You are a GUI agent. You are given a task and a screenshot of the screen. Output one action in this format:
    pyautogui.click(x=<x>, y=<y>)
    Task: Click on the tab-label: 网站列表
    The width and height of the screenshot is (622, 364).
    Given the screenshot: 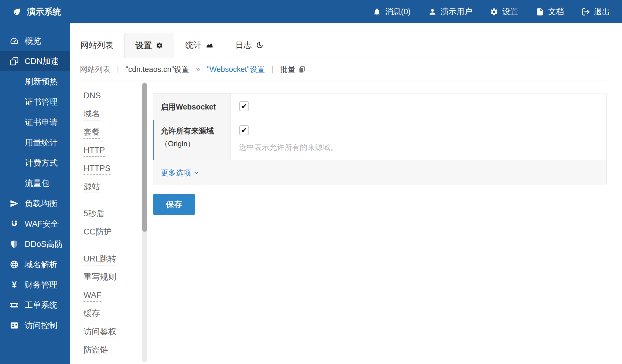 What is the action you would take?
    pyautogui.click(x=97, y=45)
    